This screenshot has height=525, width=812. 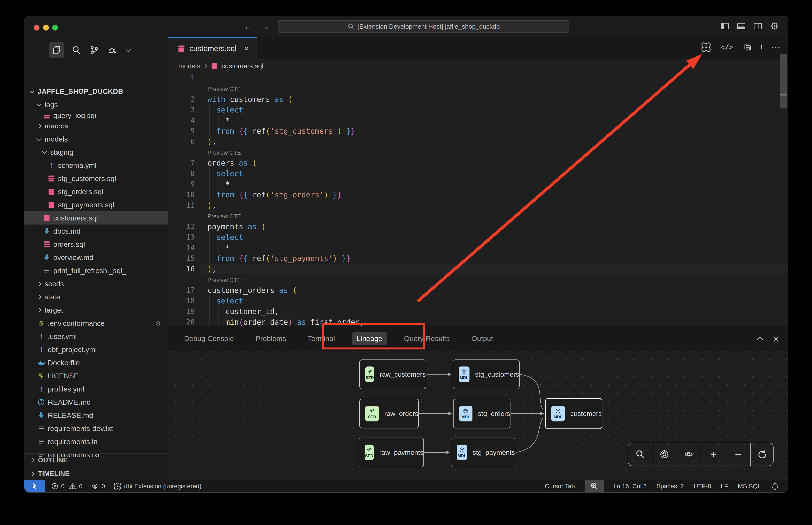 I want to click on zoom-indicator, so click(x=594, y=486).